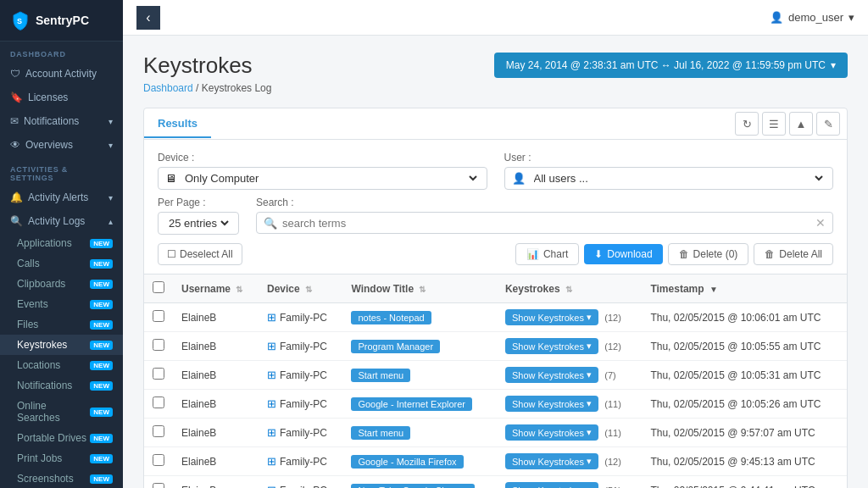  Describe the element at coordinates (709, 254) in the screenshot. I see `delete-button: 🗑 Delete (0)` at that location.